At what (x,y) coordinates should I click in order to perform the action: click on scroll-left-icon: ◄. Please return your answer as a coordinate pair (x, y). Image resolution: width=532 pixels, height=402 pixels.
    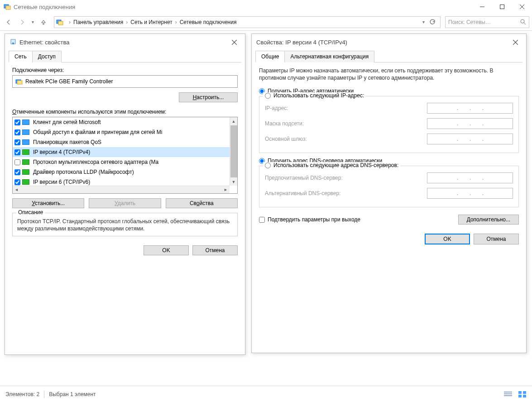
    Looking at the image, I should click on (16, 190).